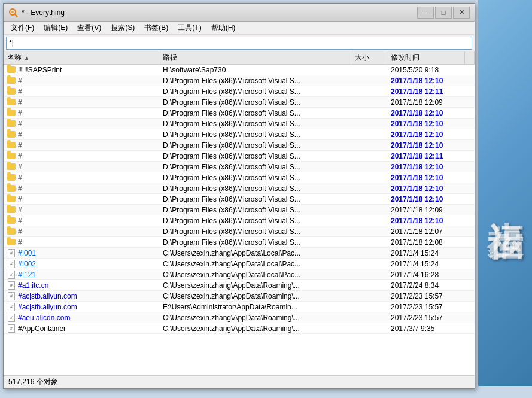 The width and height of the screenshot is (532, 398). Describe the element at coordinates (89, 28) in the screenshot. I see `menu-item-view: 查看(V)` at that location.